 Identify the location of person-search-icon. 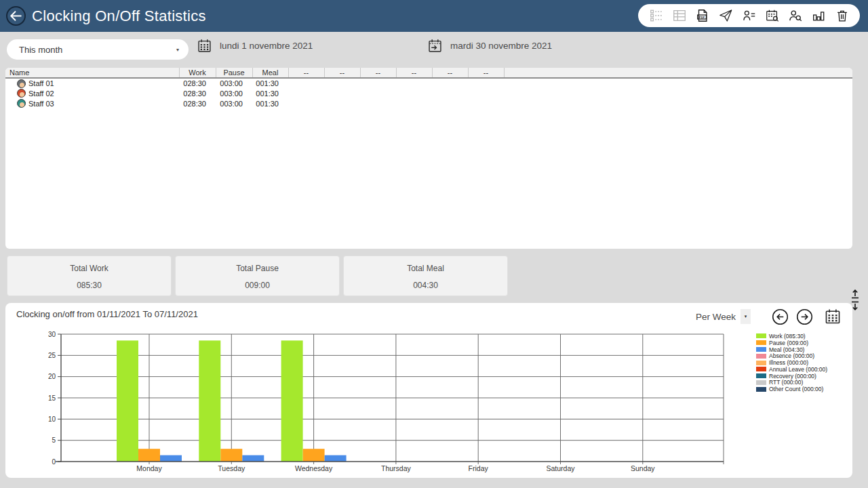
(796, 16).